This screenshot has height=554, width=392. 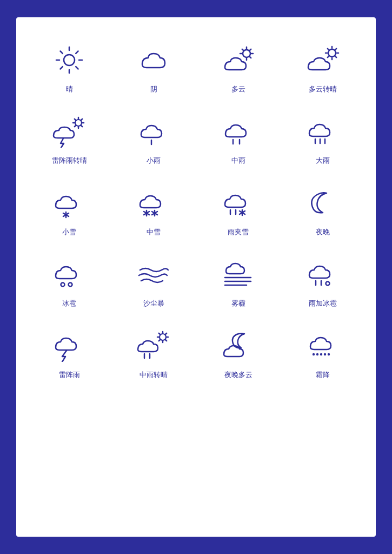 I want to click on sandstorm-icon, so click(x=154, y=274).